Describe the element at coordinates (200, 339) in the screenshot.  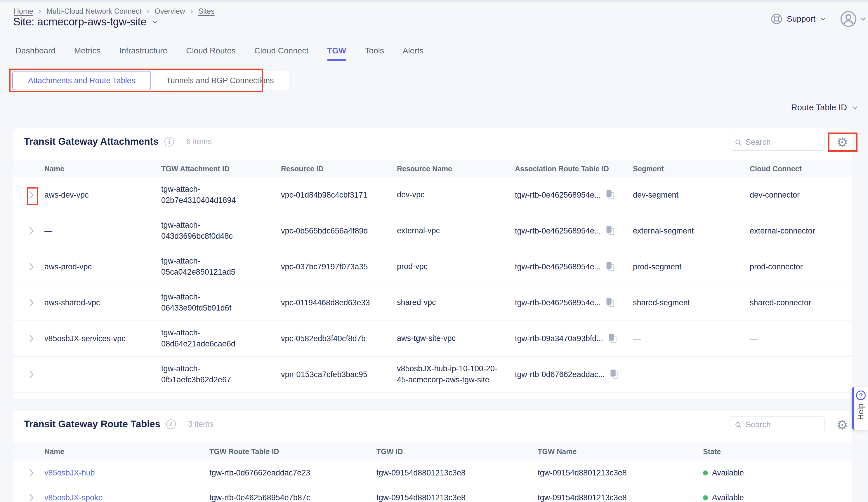
I see `tgw-attachment-id: tgw-attach-08d64e21ade6cae6d` at that location.